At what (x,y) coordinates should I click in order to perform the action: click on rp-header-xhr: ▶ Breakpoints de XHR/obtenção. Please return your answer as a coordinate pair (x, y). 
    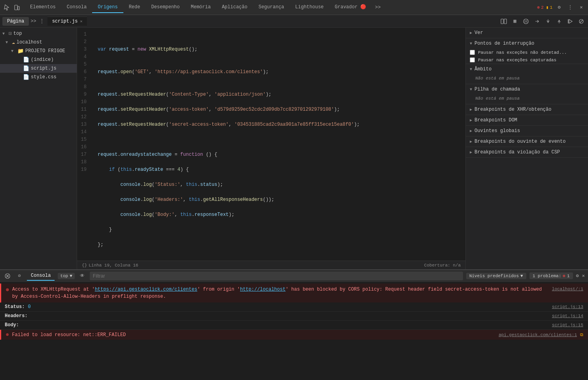
    Looking at the image, I should click on (527, 110).